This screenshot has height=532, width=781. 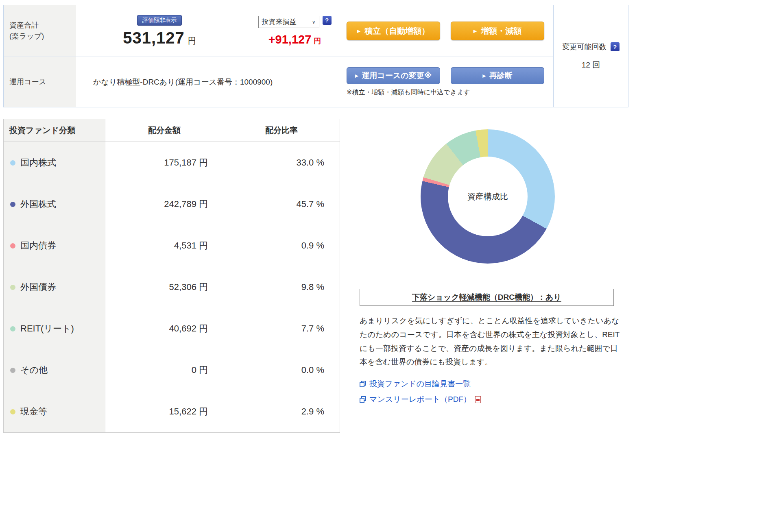 What do you see at coordinates (55, 204) in the screenshot?
I see `category-cell: 外国株式` at bounding box center [55, 204].